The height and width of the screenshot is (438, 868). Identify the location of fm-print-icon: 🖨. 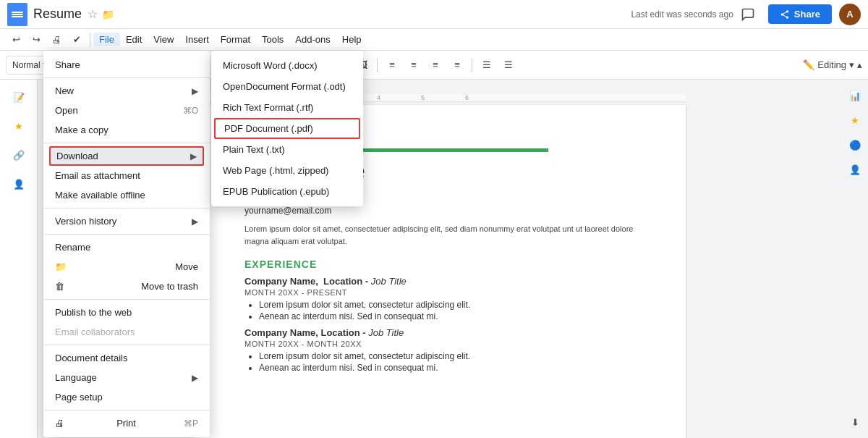
(59, 423).